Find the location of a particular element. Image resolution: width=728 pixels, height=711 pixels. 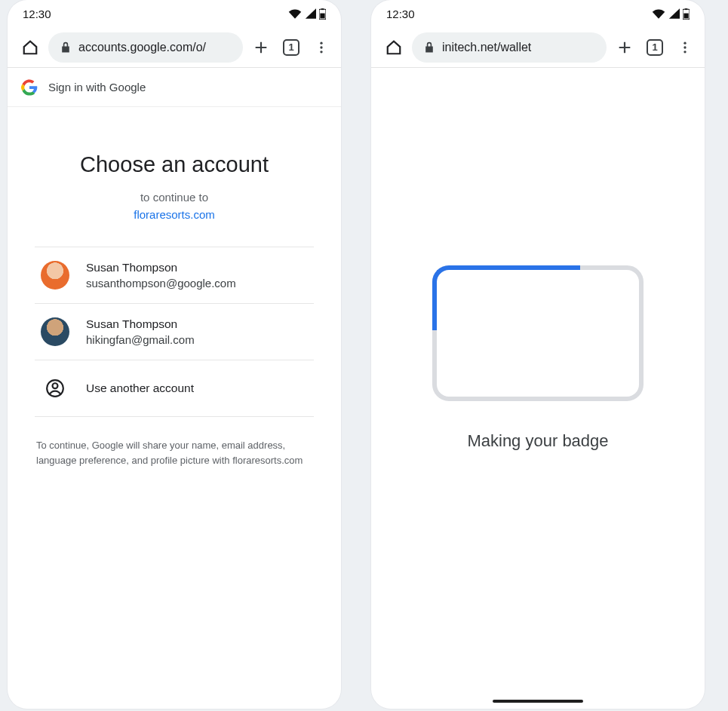

page-title: Choose an account is located at coordinates (174, 164).